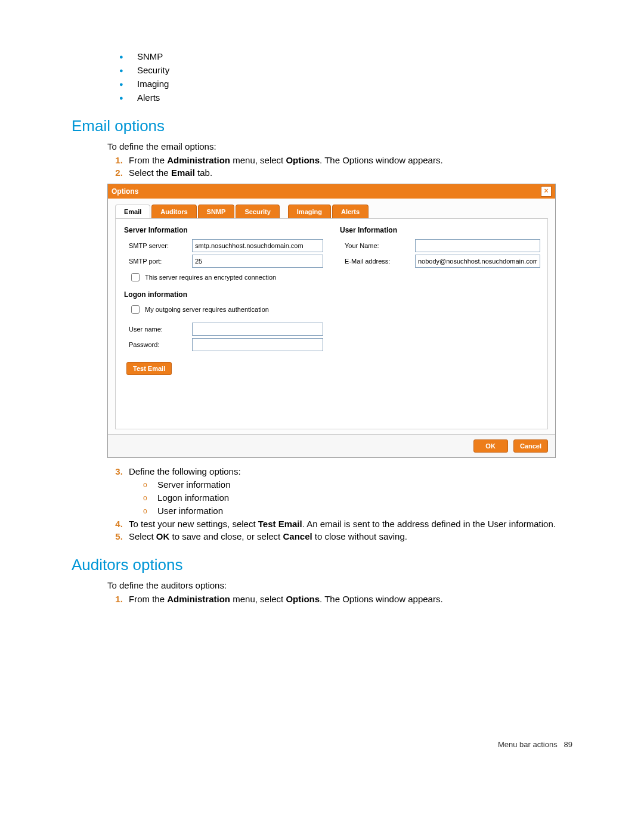 The width and height of the screenshot is (644, 833). I want to click on logon-info-title: Logon information, so click(224, 295).